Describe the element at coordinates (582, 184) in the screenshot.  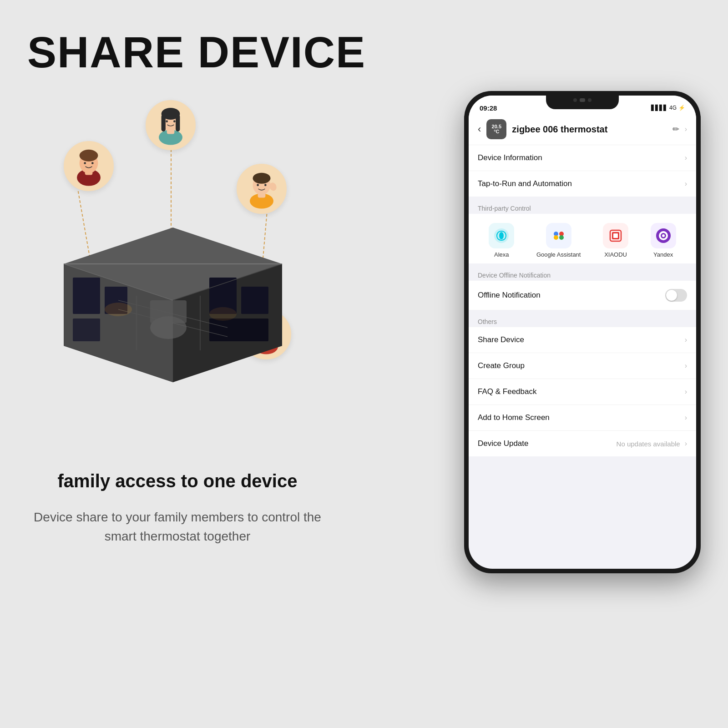
I see `tap-to-run-item: Tap-to-Run and Automation ›` at that location.